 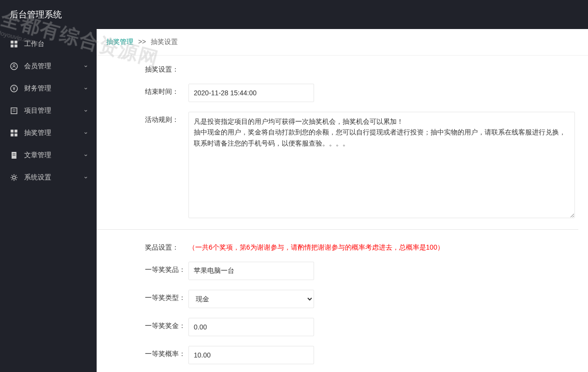 I want to click on prize-help-text: （一共6个奖项，第6为谢谢参与，请酌情把谢谢参与的概率考虑进去，总概率是100）, so click(x=316, y=246).